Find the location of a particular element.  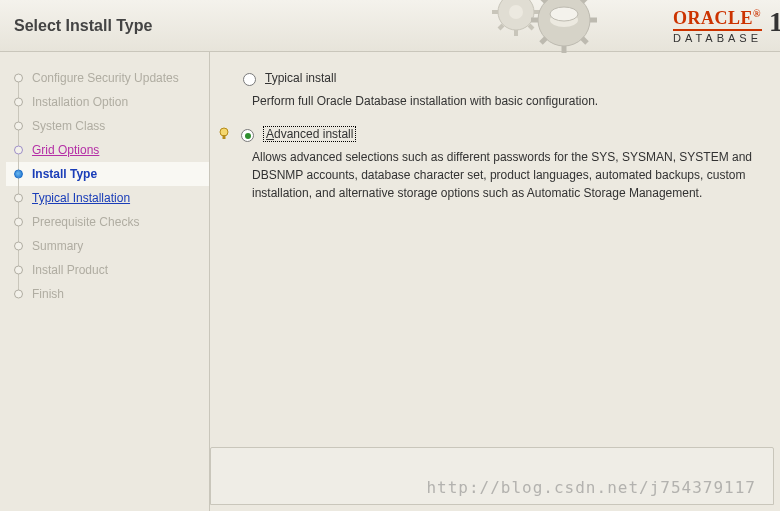

nav-step-label: Install Product is located at coordinates (70, 270).